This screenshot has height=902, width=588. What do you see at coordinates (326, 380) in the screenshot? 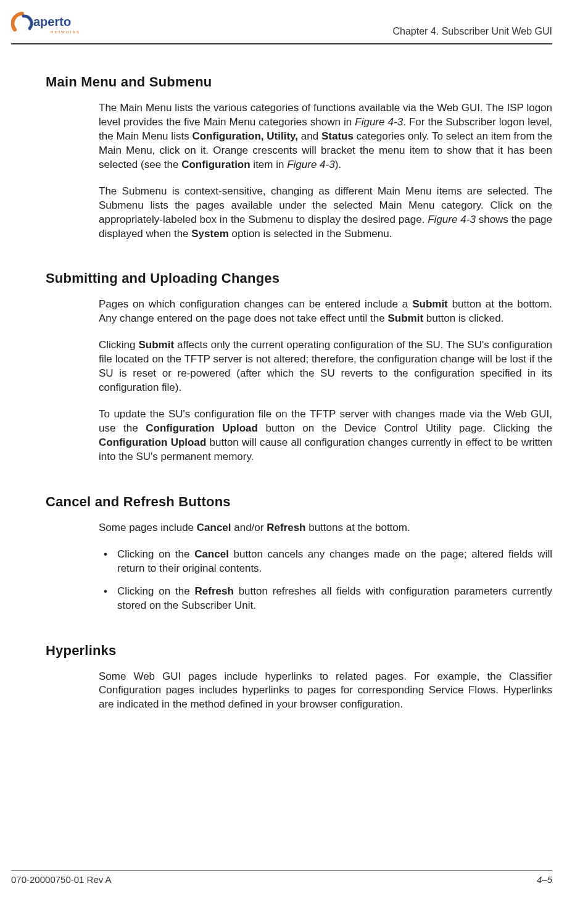
I see `block-submit: Pages on which configuration changes can…` at bounding box center [326, 380].